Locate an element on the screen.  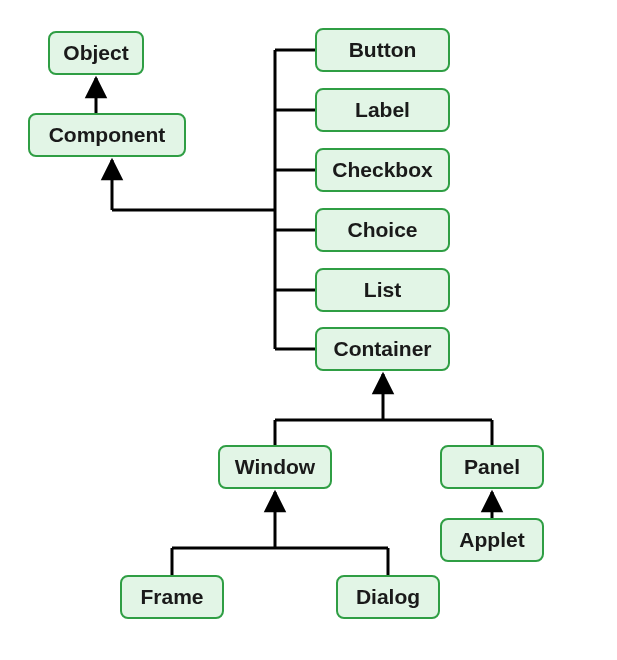
node-checkbox: Checkbox is located at coordinates (382, 170).